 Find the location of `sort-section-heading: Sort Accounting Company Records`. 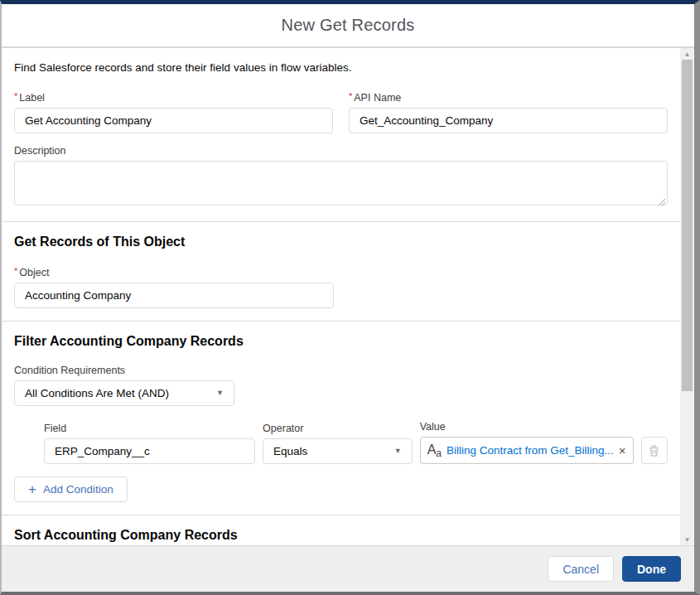

sort-section-heading: Sort Accounting Company Records is located at coordinates (341, 535).